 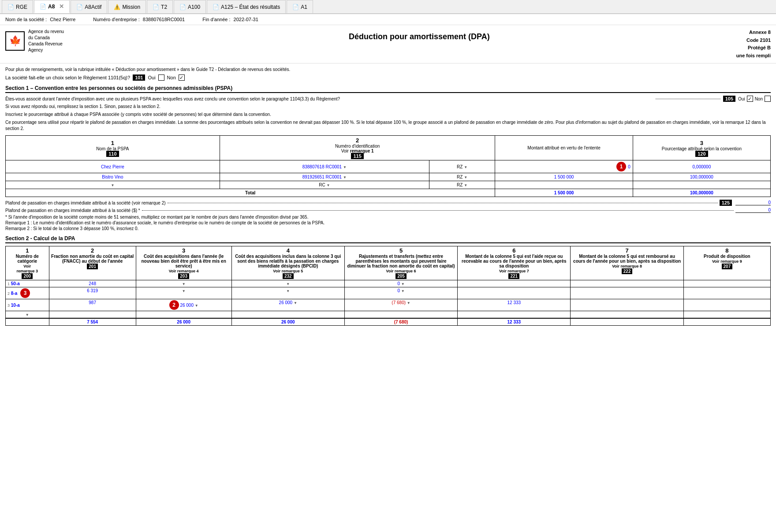 I want to click on tab-A125: 📄 A125 – État des résultats, so click(x=246, y=7).